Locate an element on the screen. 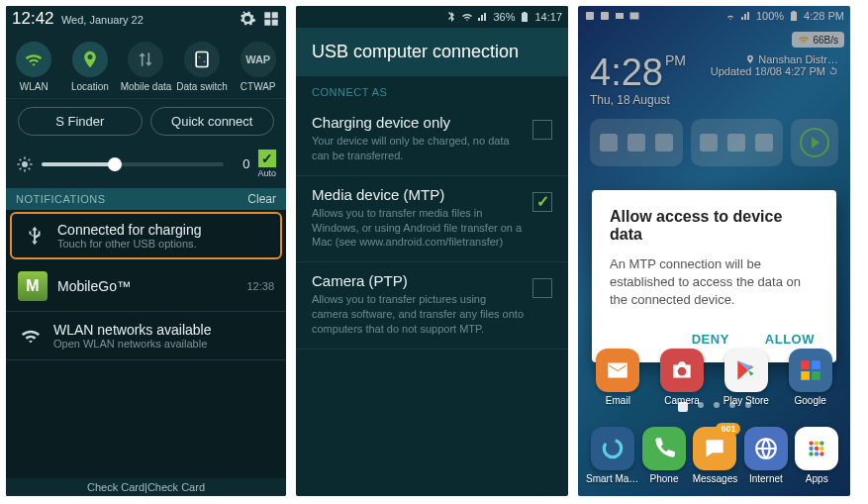 The width and height of the screenshot is (868, 504). app-play-store: Play Store is located at coordinates (746, 377).